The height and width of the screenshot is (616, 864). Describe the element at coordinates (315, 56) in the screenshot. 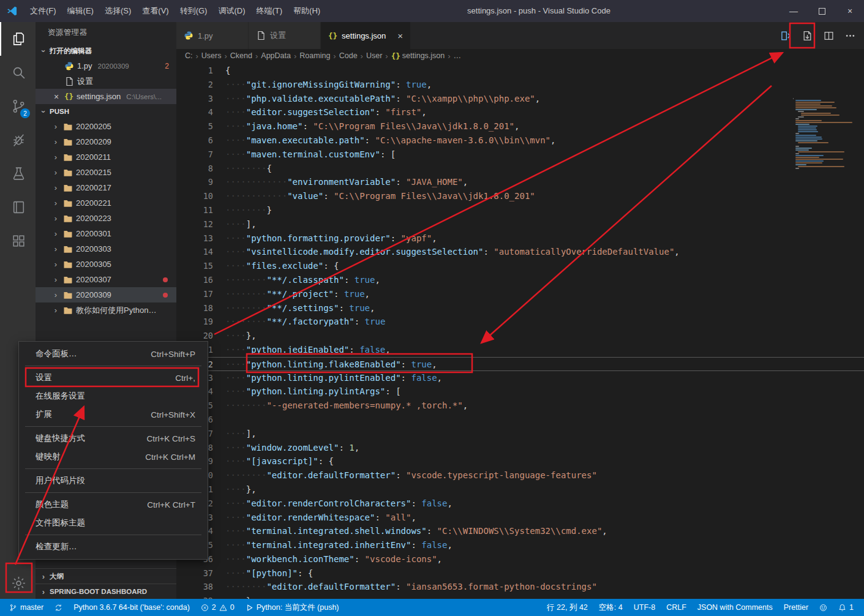

I see `breadcrumb-item: Roaming` at that location.